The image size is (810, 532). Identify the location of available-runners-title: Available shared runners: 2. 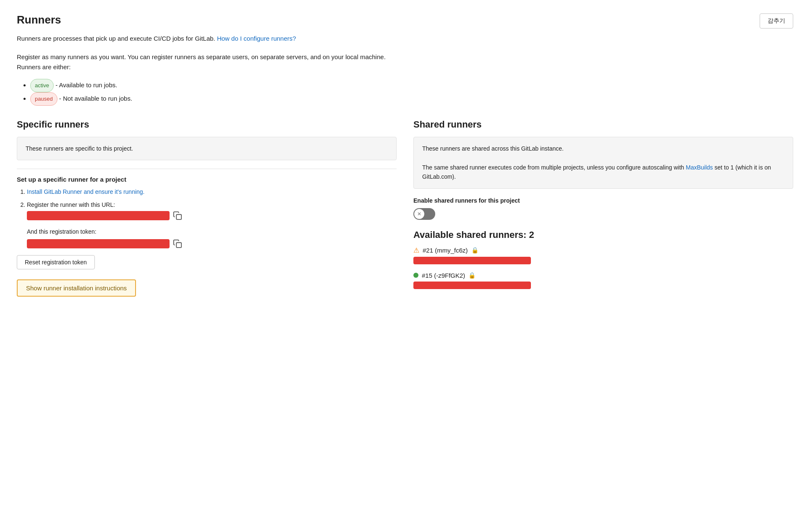
(604, 235).